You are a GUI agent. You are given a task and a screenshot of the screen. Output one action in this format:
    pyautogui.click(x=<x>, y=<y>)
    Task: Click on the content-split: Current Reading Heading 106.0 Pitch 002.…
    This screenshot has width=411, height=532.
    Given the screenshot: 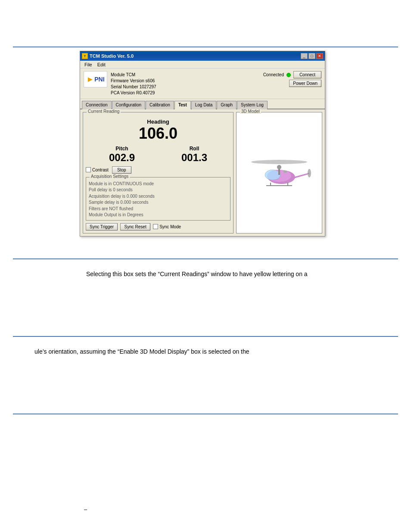 What is the action you would take?
    pyautogui.click(x=202, y=173)
    